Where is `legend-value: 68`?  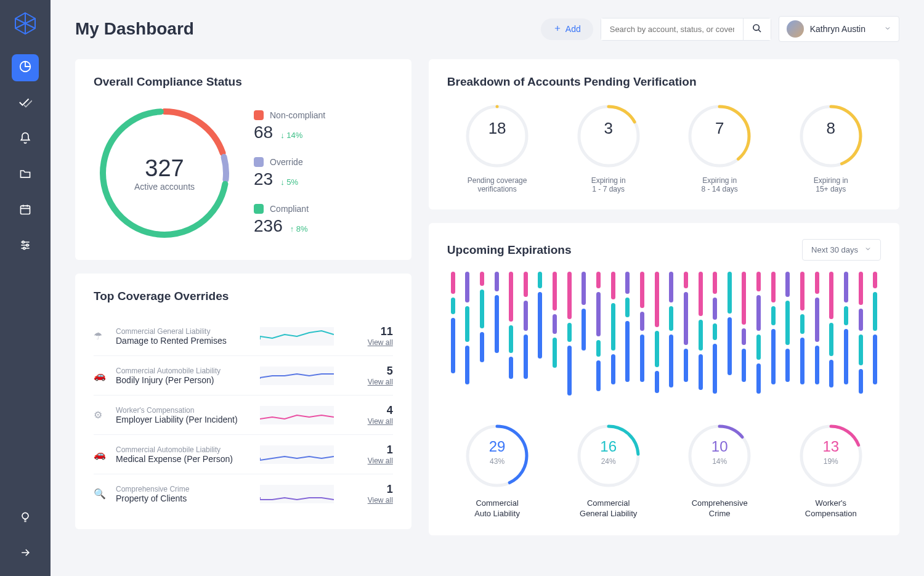
legend-value: 68 is located at coordinates (264, 132).